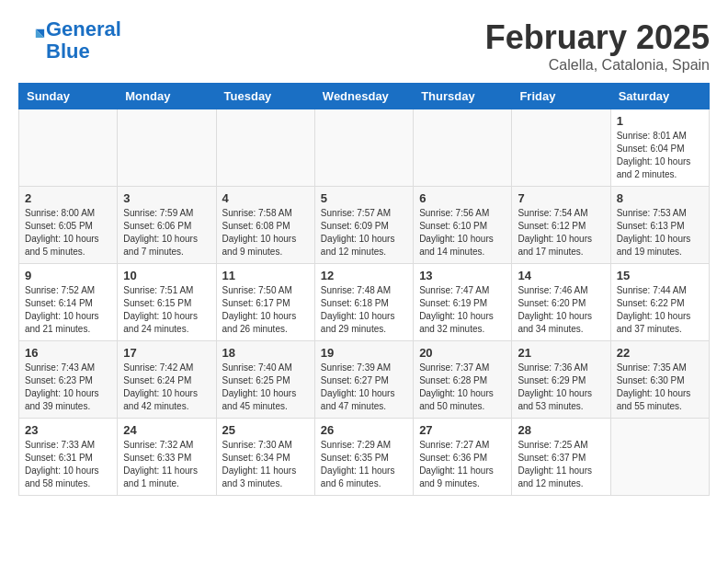 This screenshot has width=728, height=563. I want to click on day-info: Sunrise: 7:46 AM Sunset: 6:20 PM Dayligh…, so click(561, 310).